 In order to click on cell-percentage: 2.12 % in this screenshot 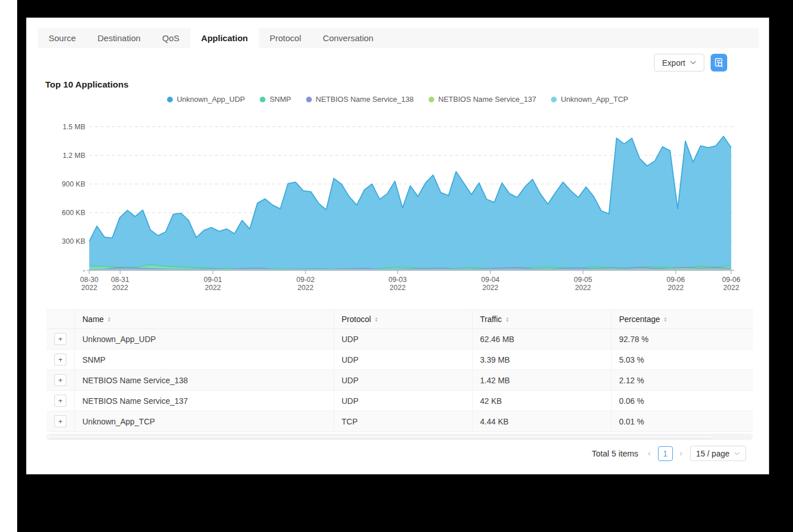, I will do `click(682, 380)`.